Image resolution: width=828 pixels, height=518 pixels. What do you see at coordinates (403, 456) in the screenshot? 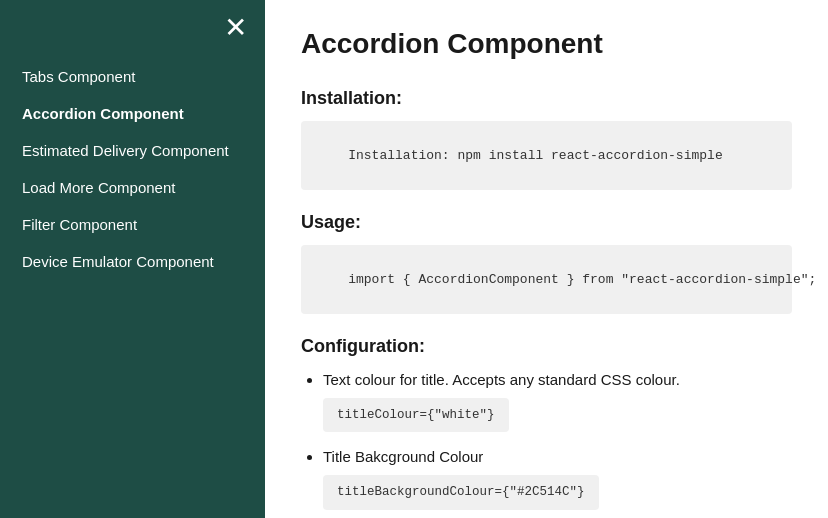
I see `config-item-1-text: Title Bakcground Colour` at bounding box center [403, 456].